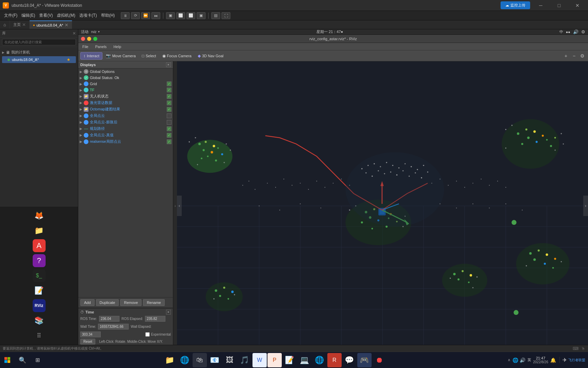 The width and height of the screenshot is (588, 368). What do you see at coordinates (87, 303) in the screenshot?
I see `add-display-button: Add` at bounding box center [87, 303].